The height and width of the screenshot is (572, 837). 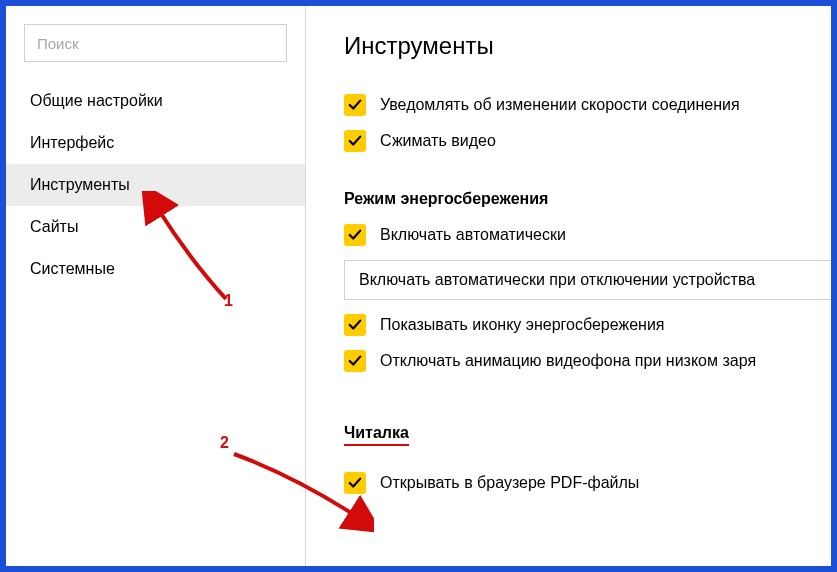 I want to click on option-label: Открывать в браузере PDF-файлы, so click(x=510, y=483).